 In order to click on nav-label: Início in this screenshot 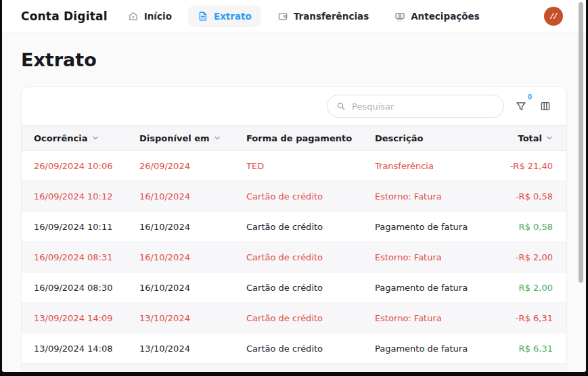, I will do `click(158, 16)`.